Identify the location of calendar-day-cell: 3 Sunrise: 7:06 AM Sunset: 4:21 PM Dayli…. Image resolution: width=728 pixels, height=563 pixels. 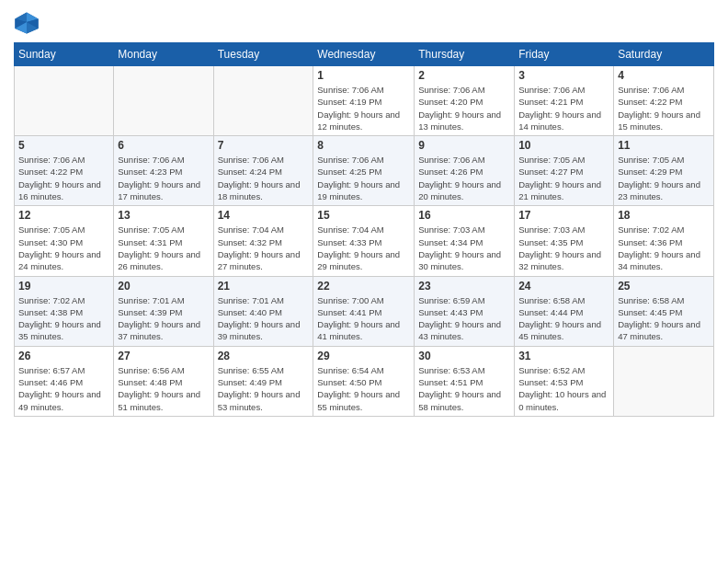
(564, 101).